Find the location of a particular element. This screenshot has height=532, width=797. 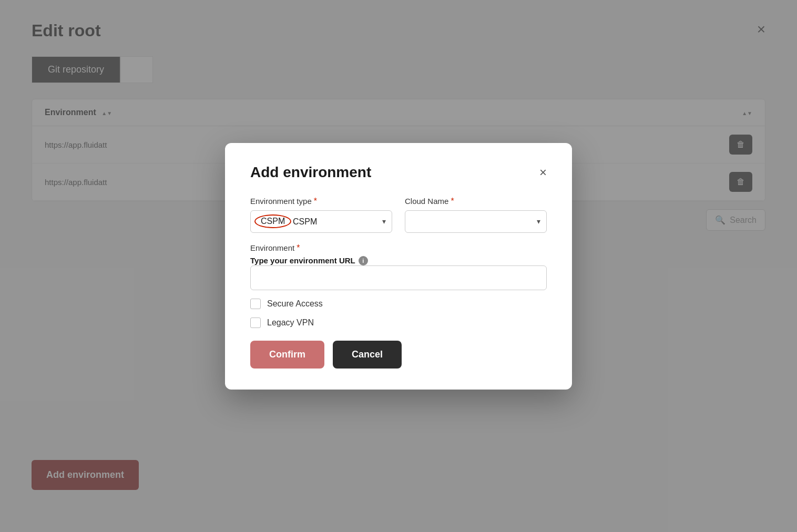

modal-header: Add environment × is located at coordinates (398, 172).